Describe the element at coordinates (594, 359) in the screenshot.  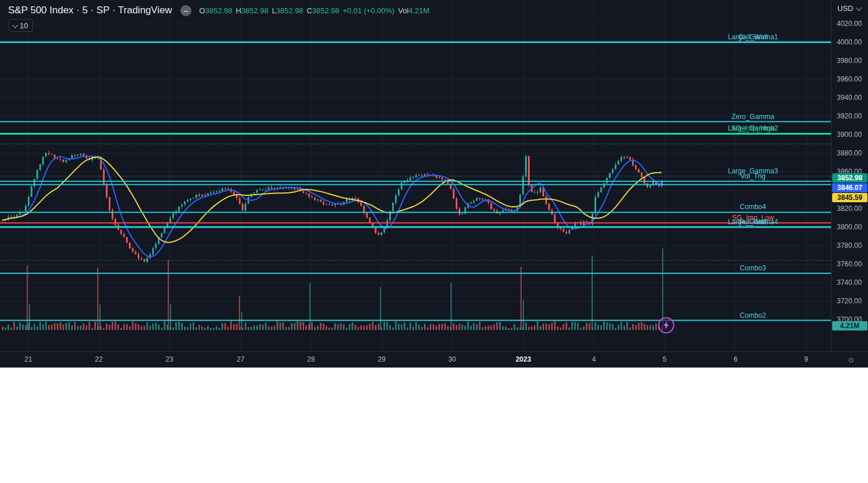
I see `time-label-4: 4` at that location.